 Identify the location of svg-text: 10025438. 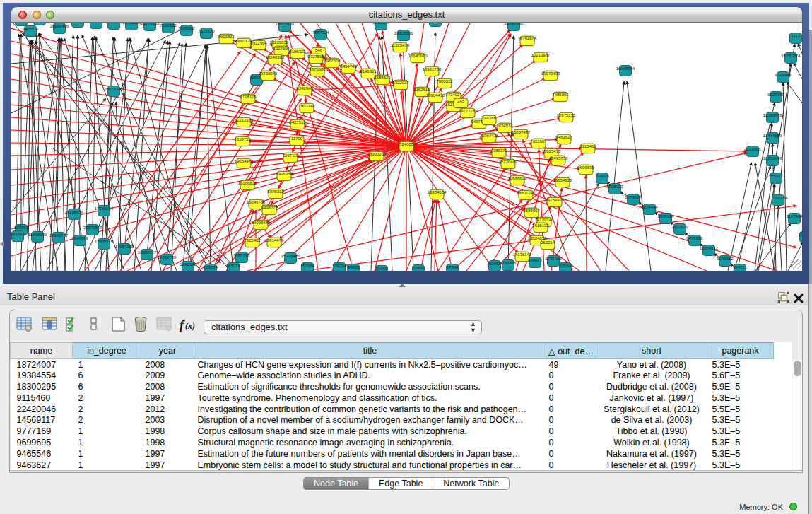
(551, 151).